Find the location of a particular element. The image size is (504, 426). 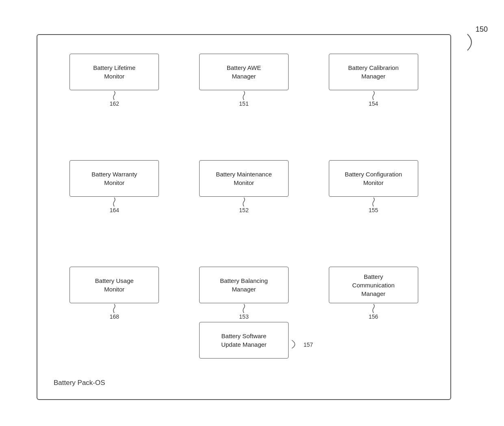

ref-153: 153 is located at coordinates (244, 317).